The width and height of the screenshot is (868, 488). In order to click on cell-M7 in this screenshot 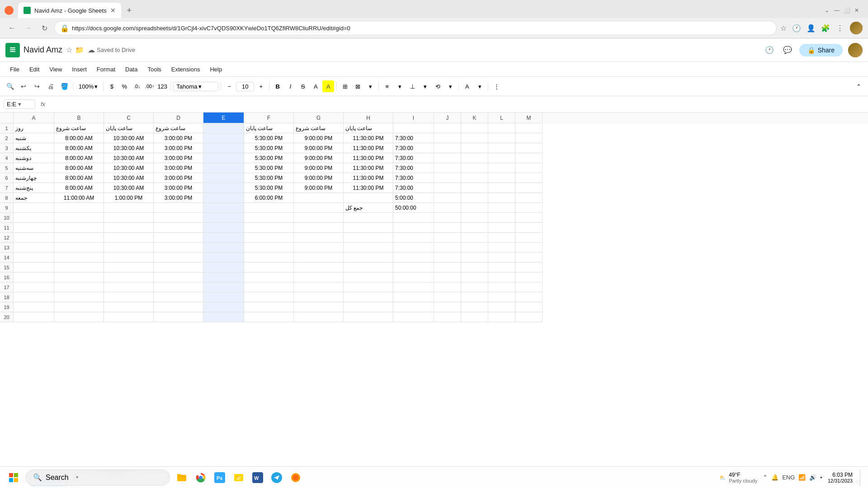, I will do `click(529, 188)`.